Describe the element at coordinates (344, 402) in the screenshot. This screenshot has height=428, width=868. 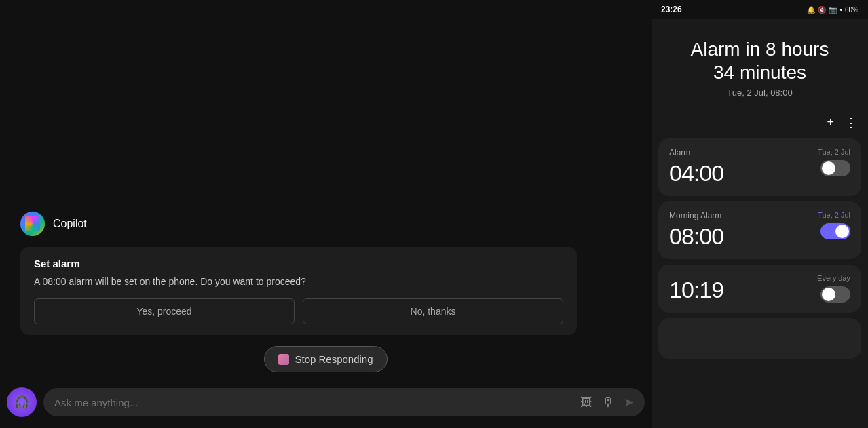
I see `input-bar: 🖼 🎙 ➤` at that location.